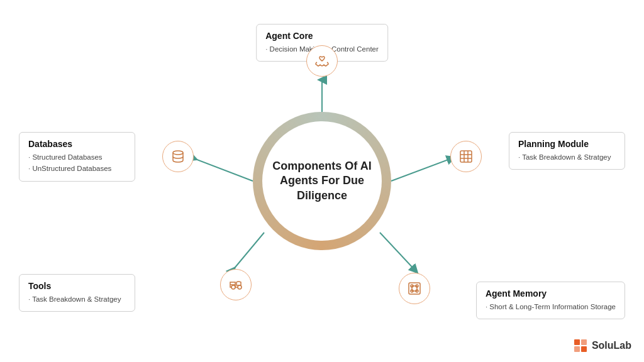  I want to click on memory-item-1: Short & Long-Term Information Storage, so click(551, 307).